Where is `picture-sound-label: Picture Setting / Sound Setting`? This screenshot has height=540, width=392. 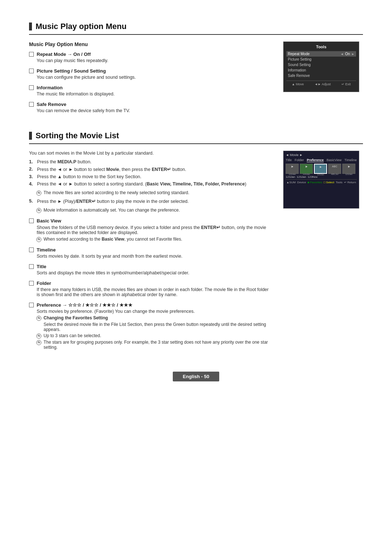 picture-sound-label: Picture Setting / Sound Setting is located at coordinates (71, 71).